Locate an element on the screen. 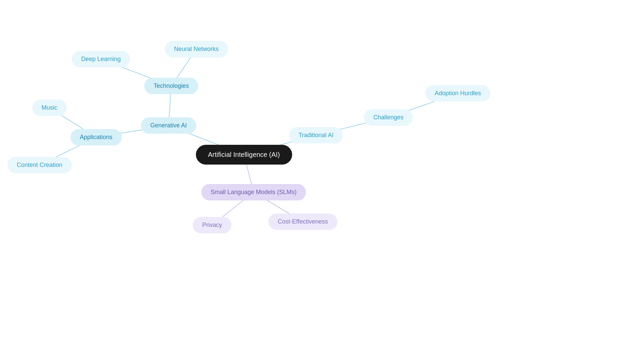 The height and width of the screenshot is (363, 644). music-node: Music is located at coordinates (50, 108).